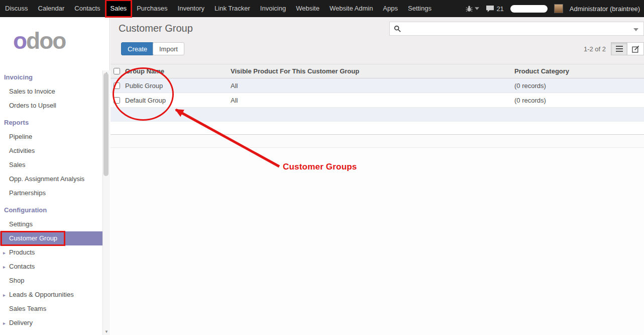 The height and width of the screenshot is (335, 644). I want to click on avatar, so click(559, 9).